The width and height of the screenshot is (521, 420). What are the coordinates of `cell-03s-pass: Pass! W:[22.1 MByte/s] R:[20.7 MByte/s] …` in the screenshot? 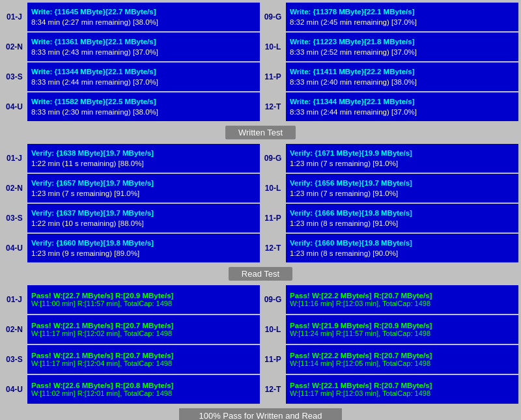 It's located at (143, 359).